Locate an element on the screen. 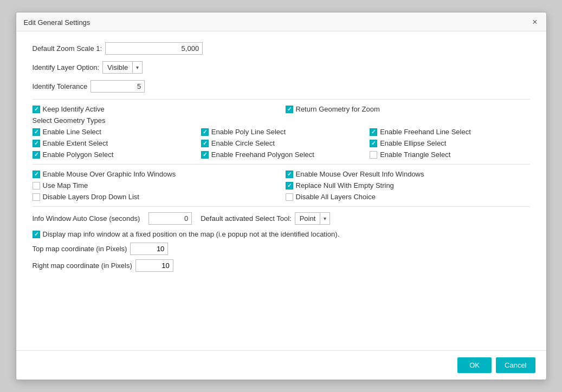  enable-circle-select-checkbox is located at coordinates (205, 143).